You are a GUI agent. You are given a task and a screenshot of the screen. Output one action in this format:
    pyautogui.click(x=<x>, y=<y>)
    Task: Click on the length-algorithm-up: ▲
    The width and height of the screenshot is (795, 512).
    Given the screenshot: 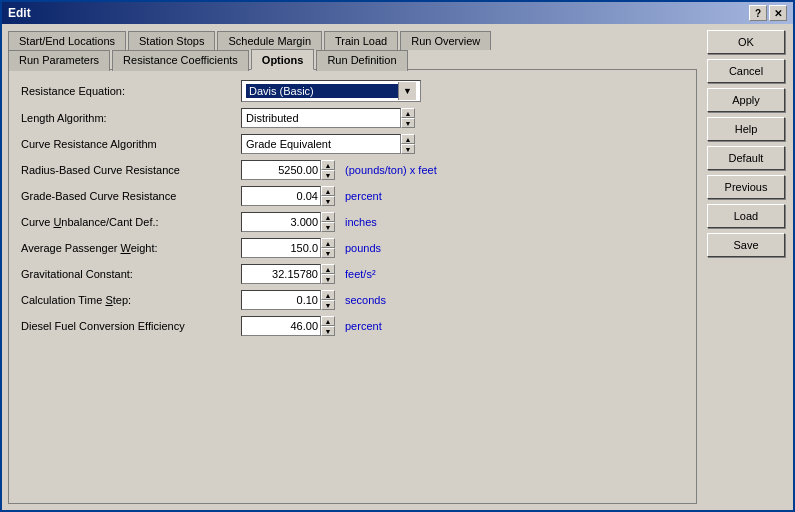 What is the action you would take?
    pyautogui.click(x=408, y=113)
    